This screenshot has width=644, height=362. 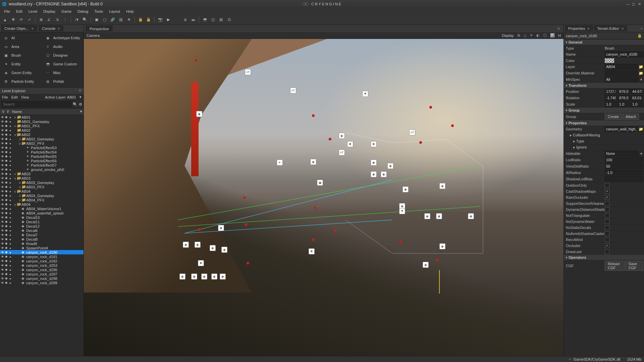 I want to click on checkbox-nottriangulate, so click(x=607, y=216).